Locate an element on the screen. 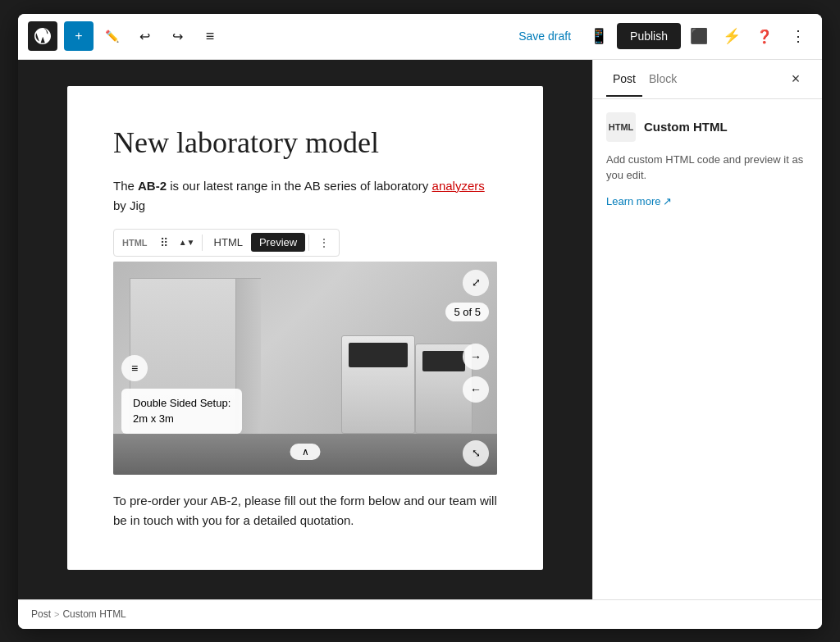 The height and width of the screenshot is (642, 840). expand-icon-top: ⤢ is located at coordinates (476, 282).